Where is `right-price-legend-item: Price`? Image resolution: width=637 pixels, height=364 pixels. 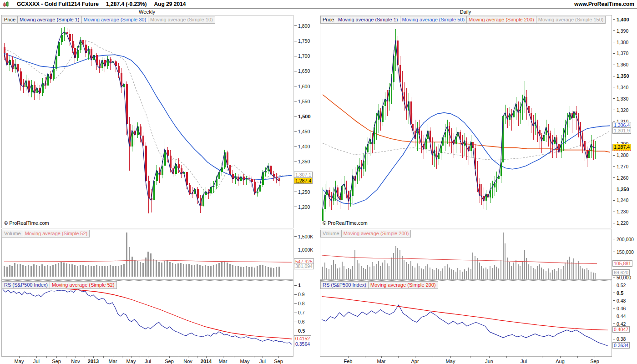
right-price-legend-item: Price is located at coordinates (329, 20).